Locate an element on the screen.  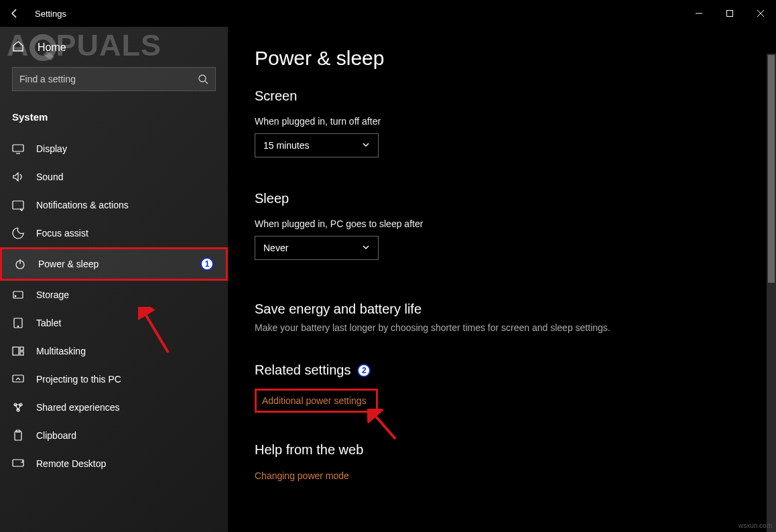
tablet-icon is located at coordinates (18, 323).